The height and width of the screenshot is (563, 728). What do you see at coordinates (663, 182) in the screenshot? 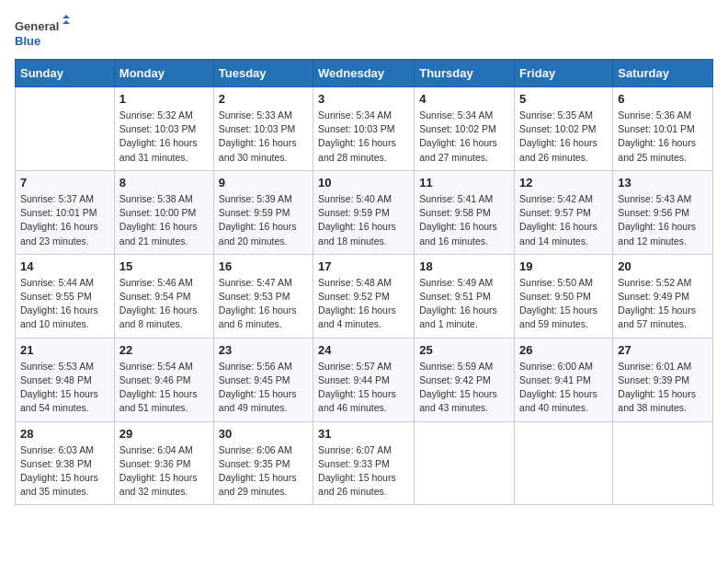
I see `day-number: 13` at bounding box center [663, 182].